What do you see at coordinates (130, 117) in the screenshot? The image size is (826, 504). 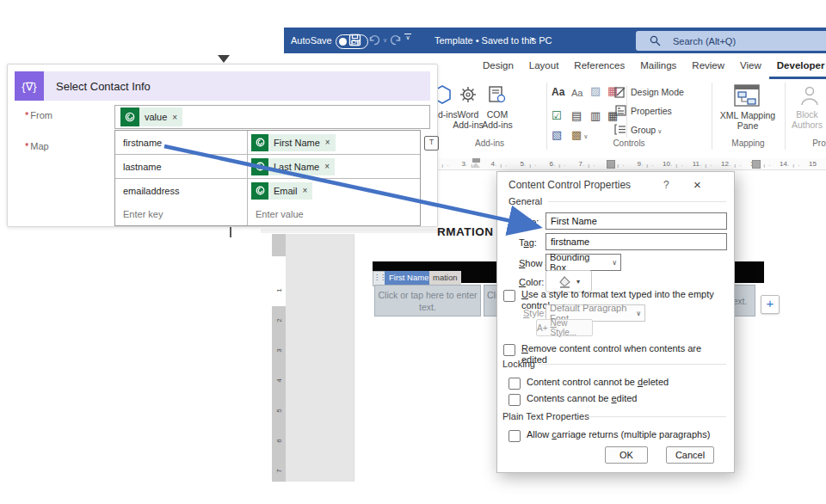 I see `dynamic-content-icon` at bounding box center [130, 117].